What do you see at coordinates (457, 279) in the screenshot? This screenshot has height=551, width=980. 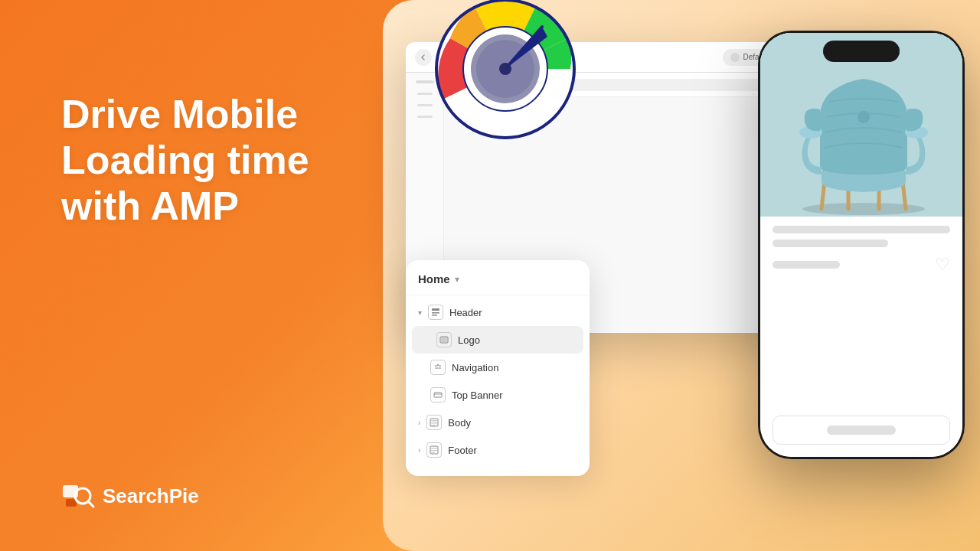 I see `tree-title-chevron: ▾` at bounding box center [457, 279].